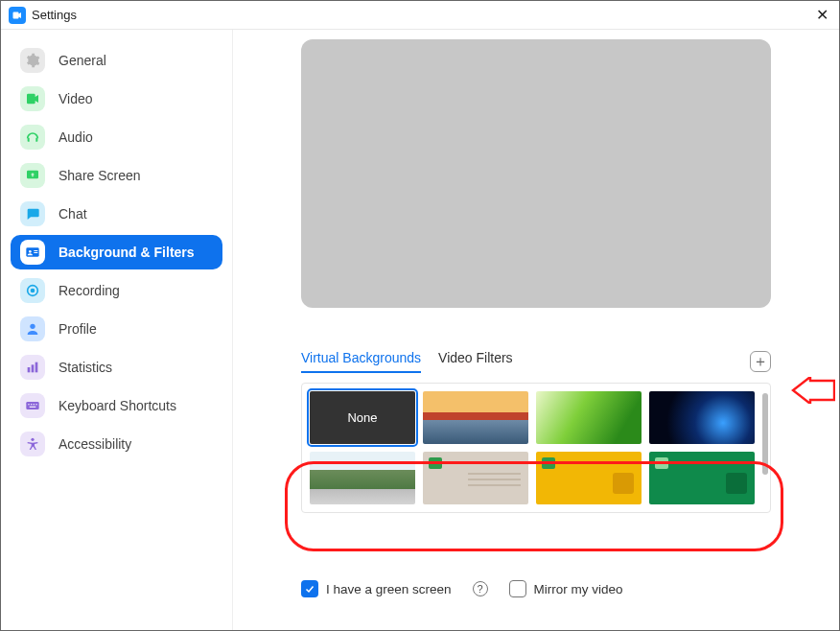 The image size is (840, 631). What do you see at coordinates (536, 589) in the screenshot?
I see `footer-options: I have a green screen ? Mirror my video` at bounding box center [536, 589].